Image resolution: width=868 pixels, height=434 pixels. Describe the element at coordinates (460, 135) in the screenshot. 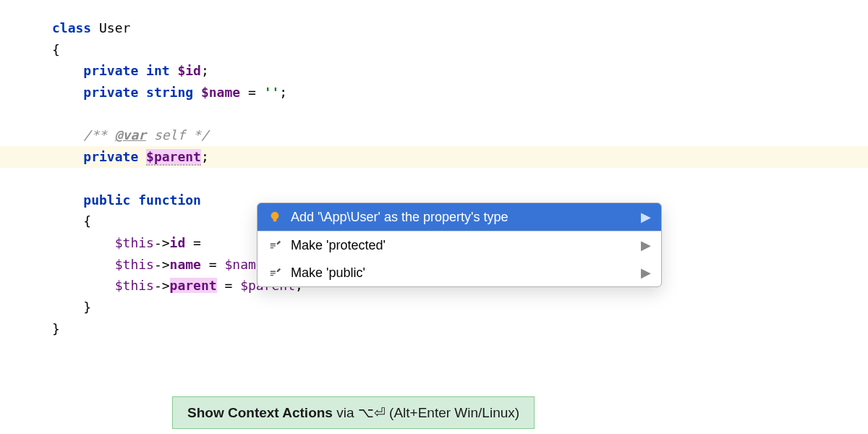

I see `code-line: /** @var self */` at that location.